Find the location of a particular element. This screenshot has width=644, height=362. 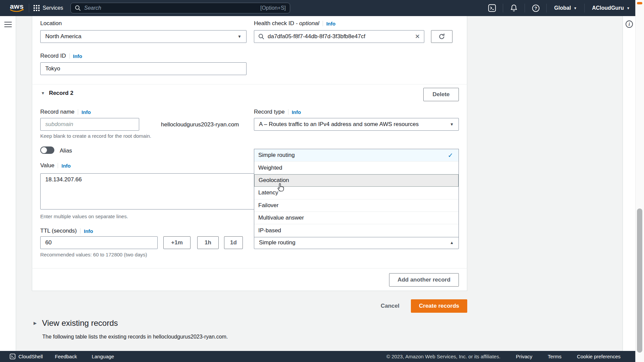

footer-language-button: Language is located at coordinates (103, 357).